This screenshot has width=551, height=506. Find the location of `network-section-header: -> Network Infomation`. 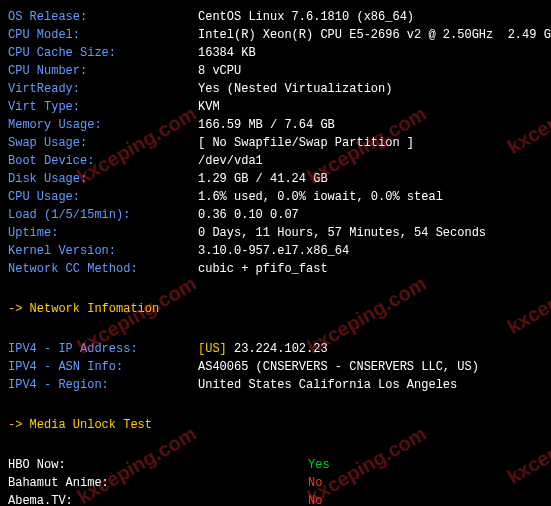

network-section-header: -> Network Infomation is located at coordinates (276, 309).